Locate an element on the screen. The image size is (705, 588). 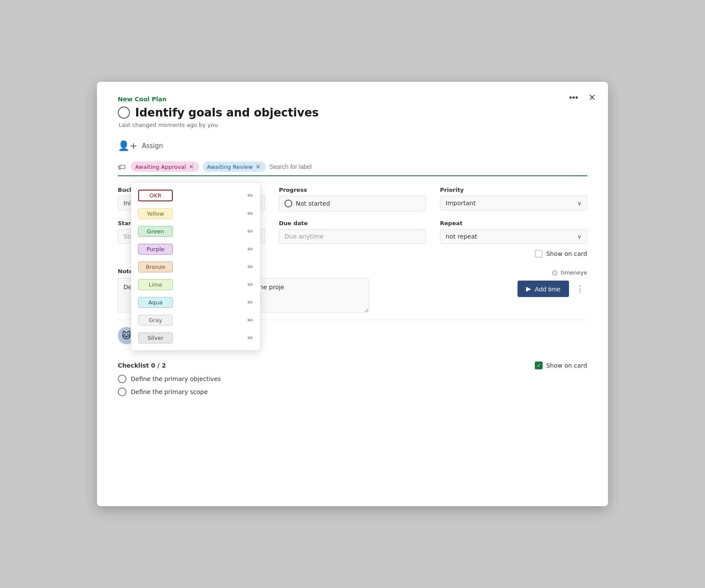
label-badge-lime: Lime is located at coordinates (155, 285).